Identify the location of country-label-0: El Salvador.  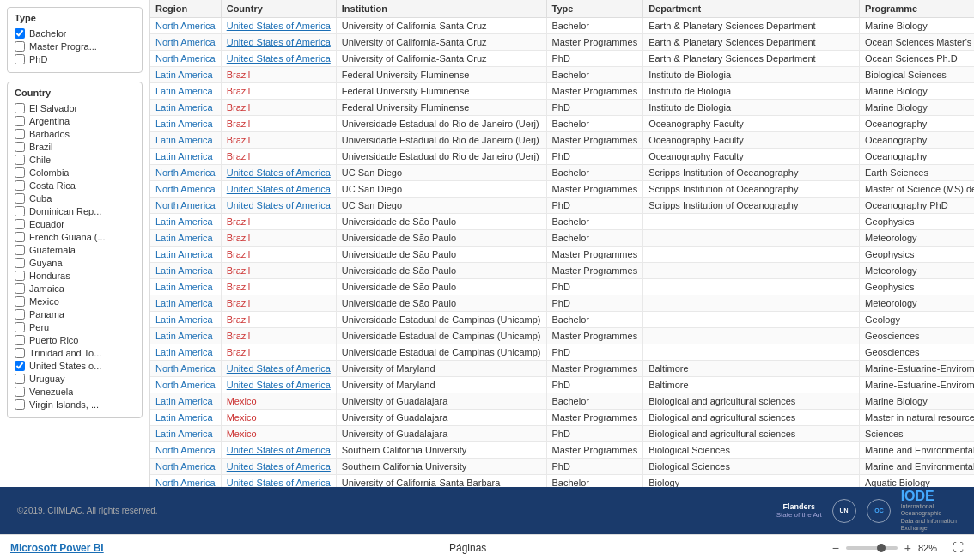
(53, 108).